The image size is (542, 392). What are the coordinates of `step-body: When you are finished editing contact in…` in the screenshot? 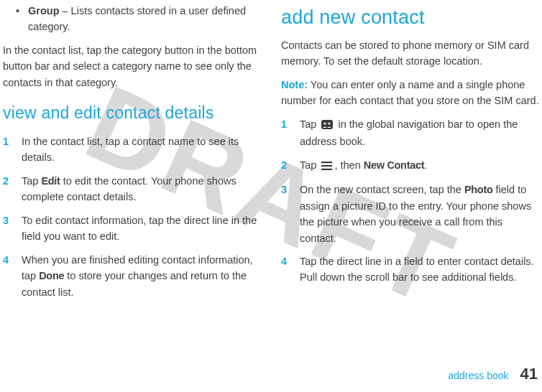 It's located at (141, 276).